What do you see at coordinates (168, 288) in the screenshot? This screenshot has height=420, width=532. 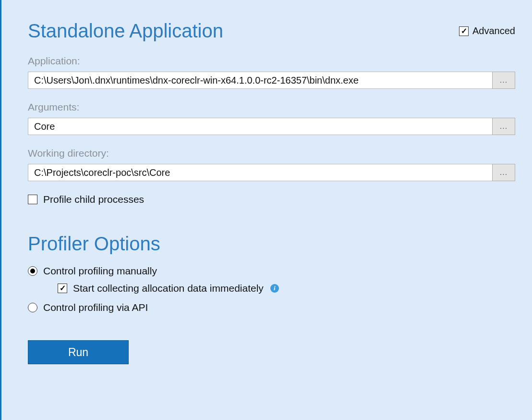 I see `start-collecting-label: Start collecting allocation data immedia…` at bounding box center [168, 288].